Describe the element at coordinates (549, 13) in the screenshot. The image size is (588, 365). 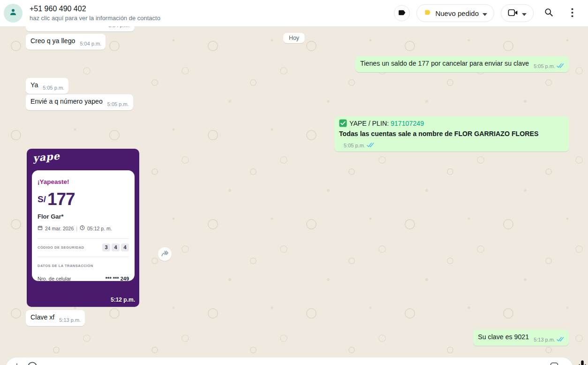
I see `search-button` at that location.